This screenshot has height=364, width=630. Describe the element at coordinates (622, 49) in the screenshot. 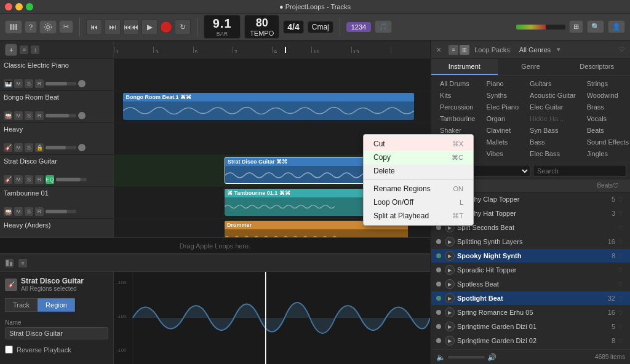

I see `loop-browser-heart-icon: ♡` at that location.